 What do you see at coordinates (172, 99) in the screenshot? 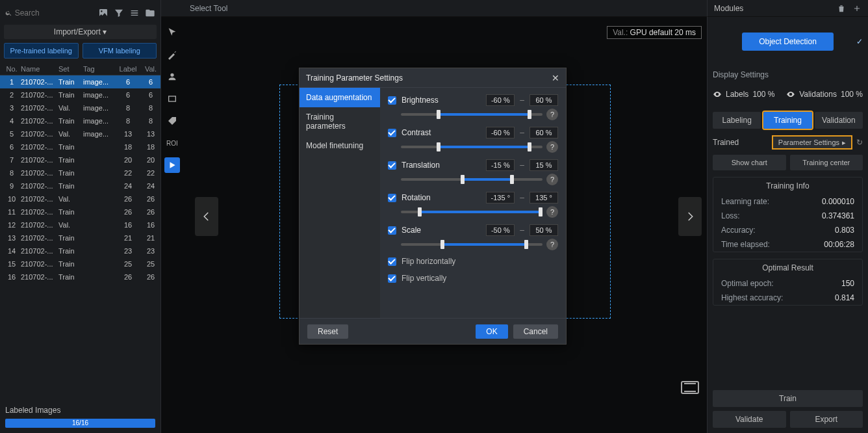
I see `rect-tool-icon` at bounding box center [172, 99].